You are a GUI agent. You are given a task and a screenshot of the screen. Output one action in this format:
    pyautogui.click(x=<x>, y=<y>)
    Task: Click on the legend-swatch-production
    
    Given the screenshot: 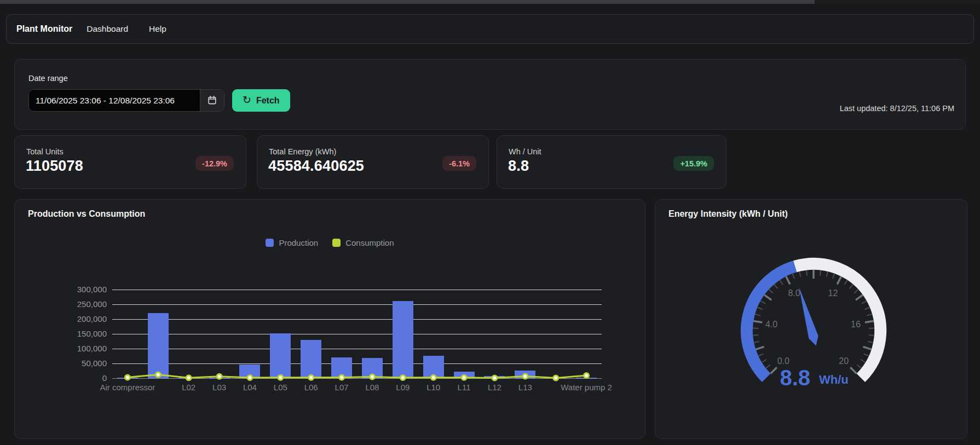 What is the action you would take?
    pyautogui.click(x=269, y=243)
    